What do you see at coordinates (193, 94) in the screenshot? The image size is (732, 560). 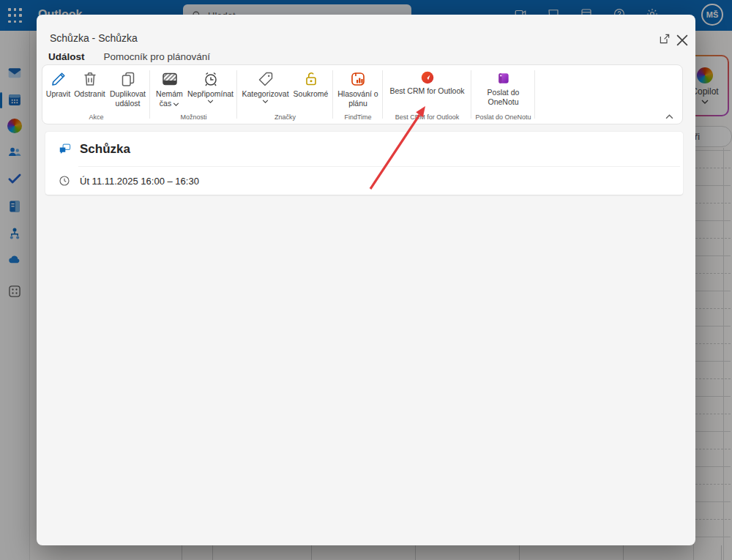 I see `ribbon-group-moznosti: Nemám čas Nepřipomínat Možnosti` at bounding box center [193, 94].